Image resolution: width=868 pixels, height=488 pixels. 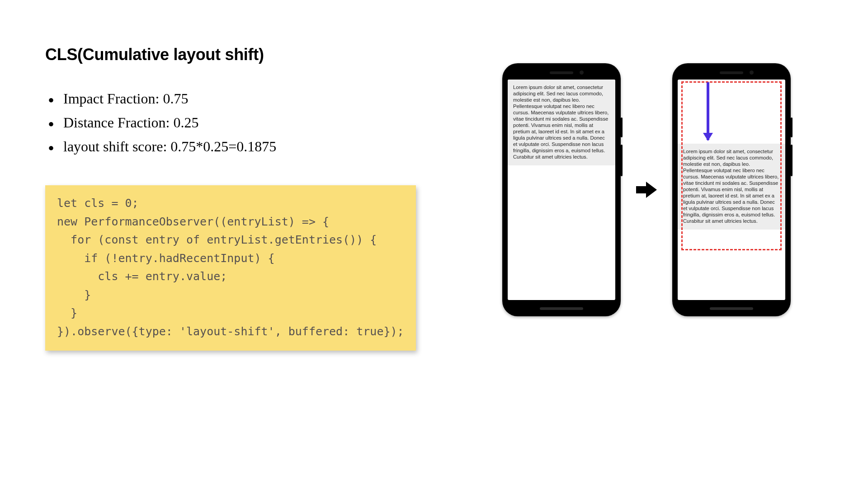 What do you see at coordinates (646, 191) in the screenshot?
I see `arrow-right-icon` at bounding box center [646, 191].